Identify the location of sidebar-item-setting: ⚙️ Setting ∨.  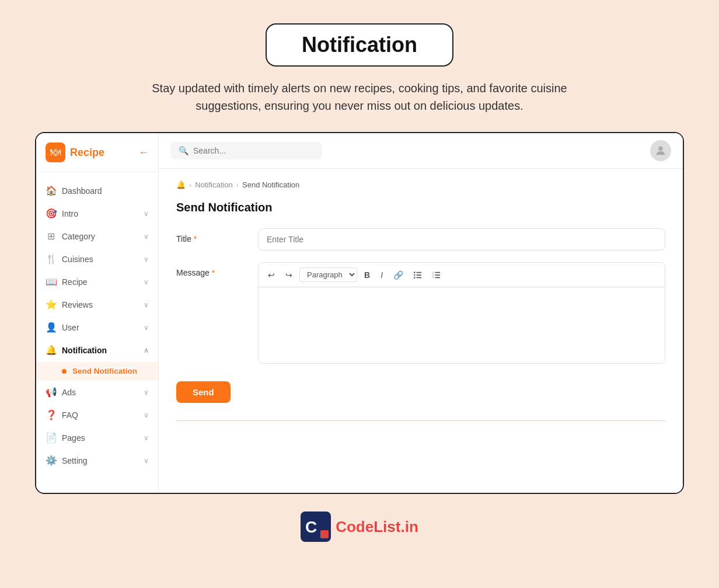
(97, 460).